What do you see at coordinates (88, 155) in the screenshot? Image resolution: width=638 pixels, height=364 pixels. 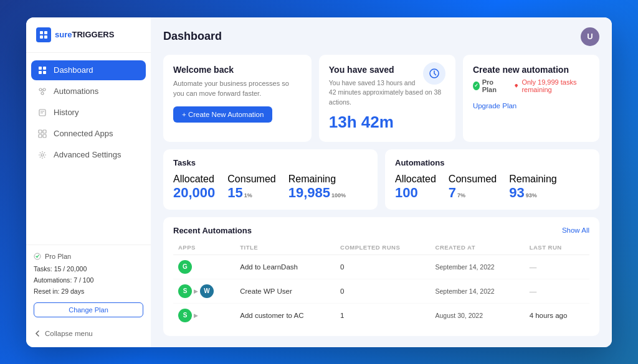 I see `sidebar-item-advanced-settings: Advanced Settings` at bounding box center [88, 155].